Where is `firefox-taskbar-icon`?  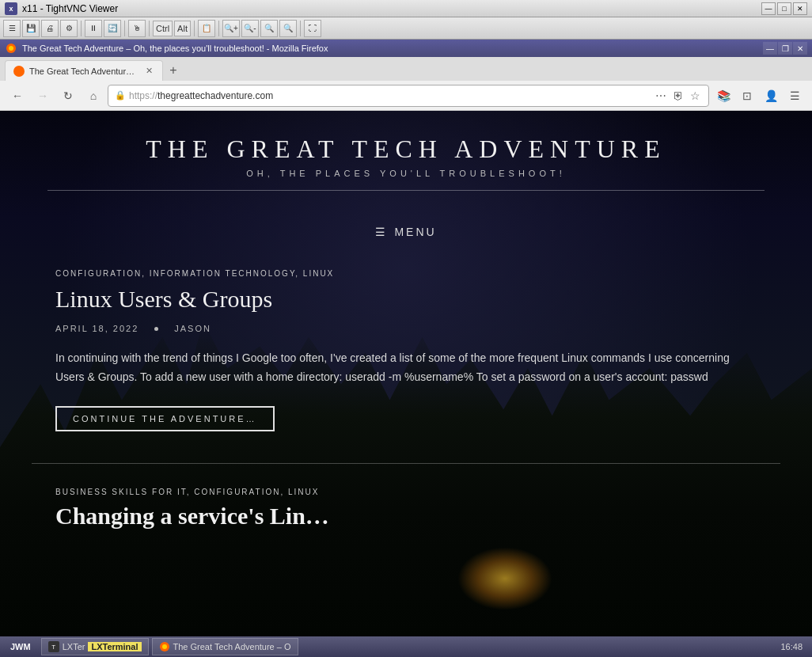 firefox-taskbar-icon is located at coordinates (165, 647).